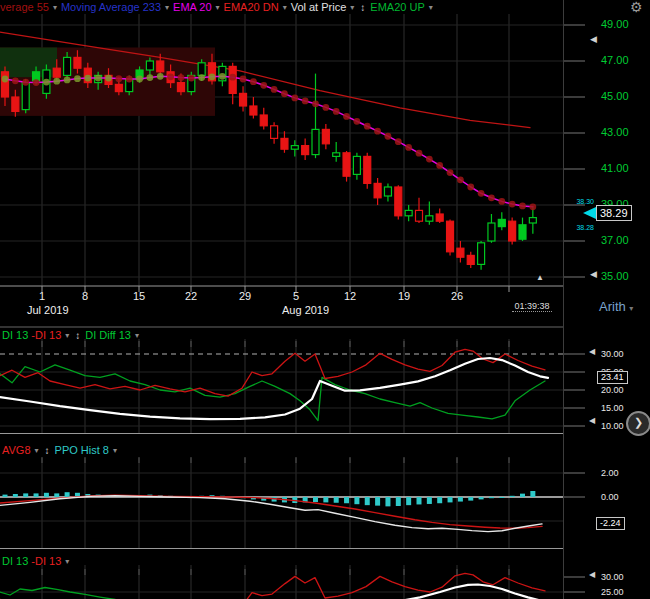 The height and width of the screenshot is (599, 650). What do you see at coordinates (252, 7) in the screenshot?
I see `legend-item-ema20-dn: EMA20 DN` at bounding box center [252, 7].